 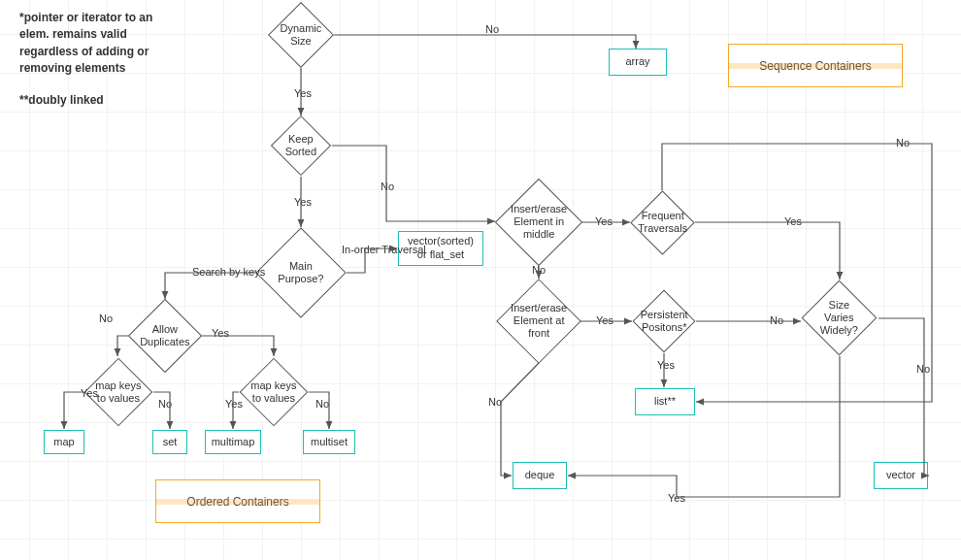 I want to click on result-multiset: multiset, so click(x=329, y=443).